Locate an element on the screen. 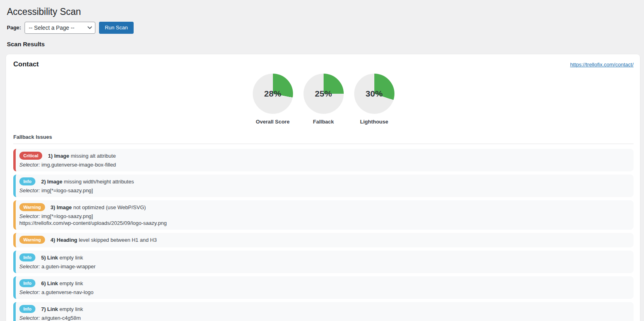 This screenshot has height=321, width=644. pie-chart: 28% is located at coordinates (273, 94).